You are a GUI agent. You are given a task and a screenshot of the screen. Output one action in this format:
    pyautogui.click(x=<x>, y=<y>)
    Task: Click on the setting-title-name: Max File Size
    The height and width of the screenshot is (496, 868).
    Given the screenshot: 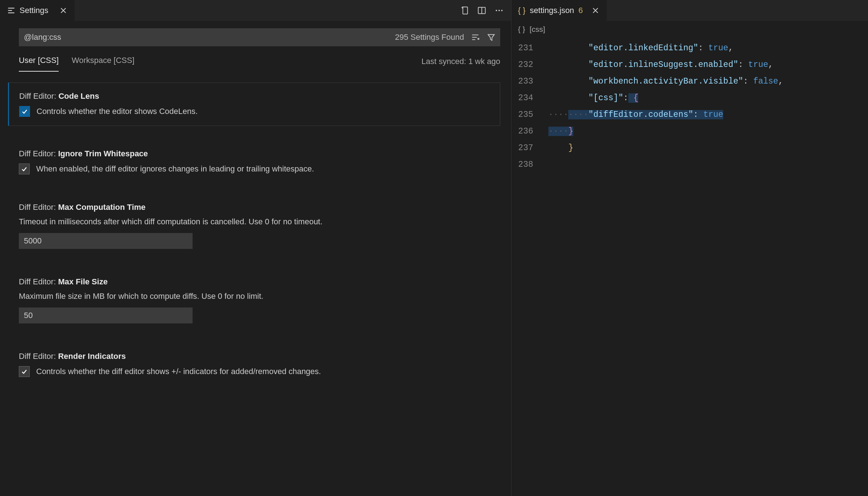 What is the action you would take?
    pyautogui.click(x=83, y=281)
    